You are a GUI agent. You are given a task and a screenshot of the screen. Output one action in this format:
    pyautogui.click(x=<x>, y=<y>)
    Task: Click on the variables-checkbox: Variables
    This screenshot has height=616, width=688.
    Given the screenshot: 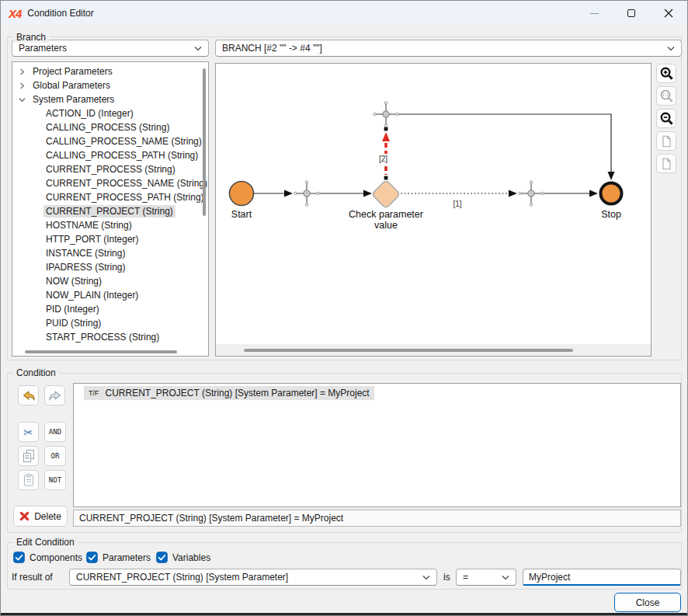 What is the action you would take?
    pyautogui.click(x=183, y=558)
    